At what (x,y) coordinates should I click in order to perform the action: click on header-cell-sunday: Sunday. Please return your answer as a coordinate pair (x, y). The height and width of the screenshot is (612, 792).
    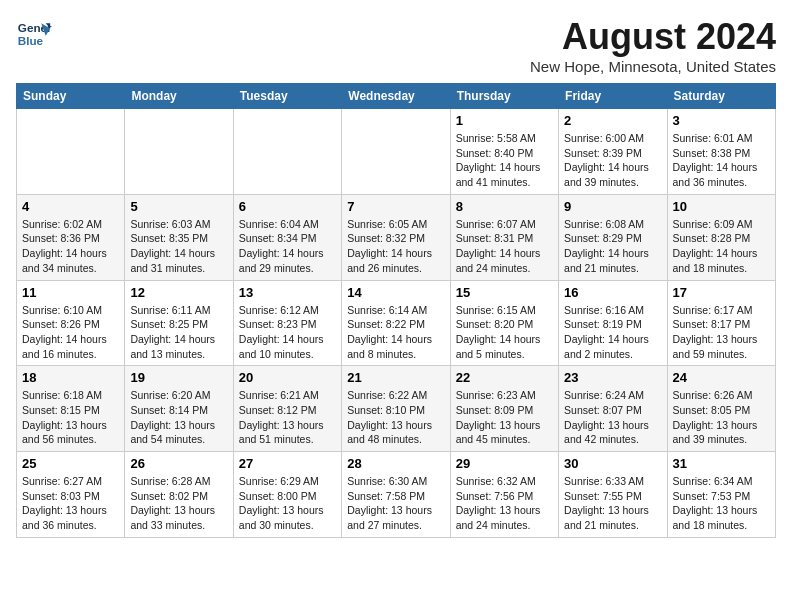
    Looking at the image, I should click on (71, 96).